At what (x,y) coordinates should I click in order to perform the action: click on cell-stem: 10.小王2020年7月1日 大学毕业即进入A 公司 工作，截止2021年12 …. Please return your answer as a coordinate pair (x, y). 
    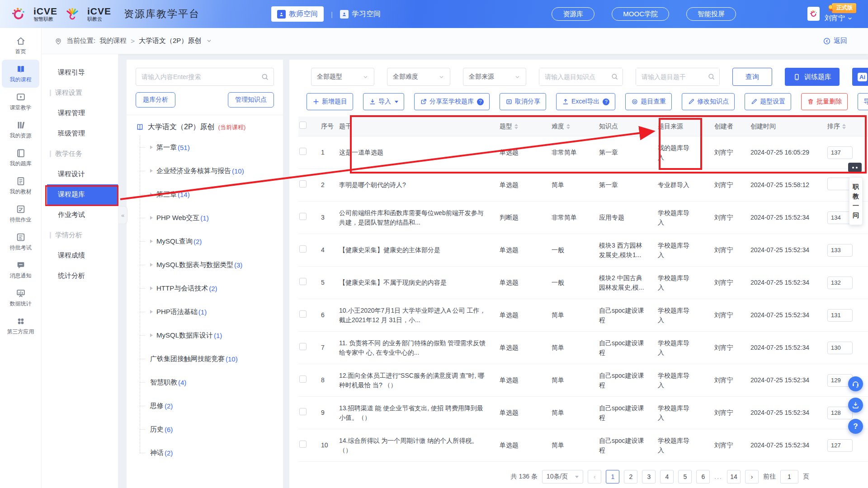
    Looking at the image, I should click on (420, 315).